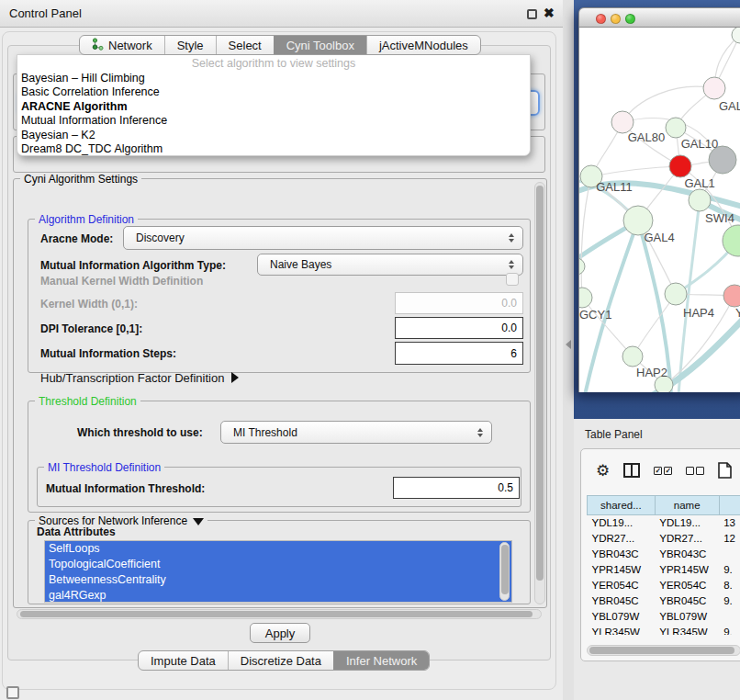 This screenshot has width=740, height=700. What do you see at coordinates (278, 595) in the screenshot?
I see `attribute-item-gal4rgexp: gal4RGexp` at bounding box center [278, 595].